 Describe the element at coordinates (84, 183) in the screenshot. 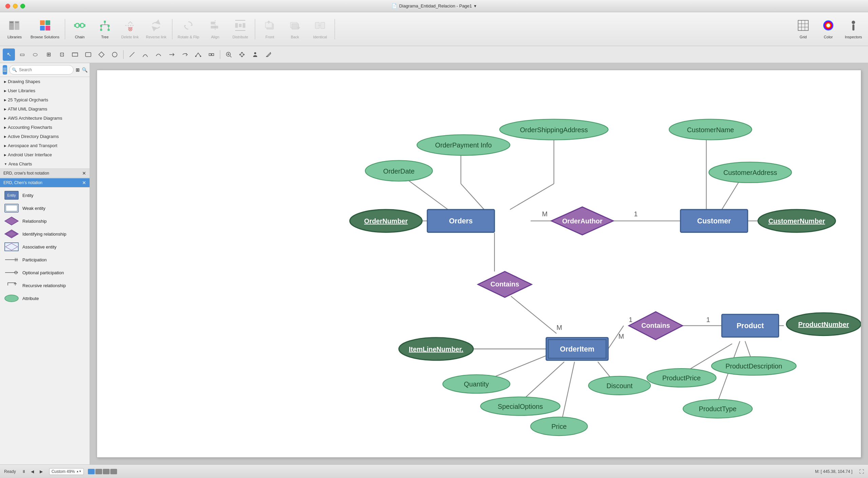

I see `close-chens-button: ✕` at that location.